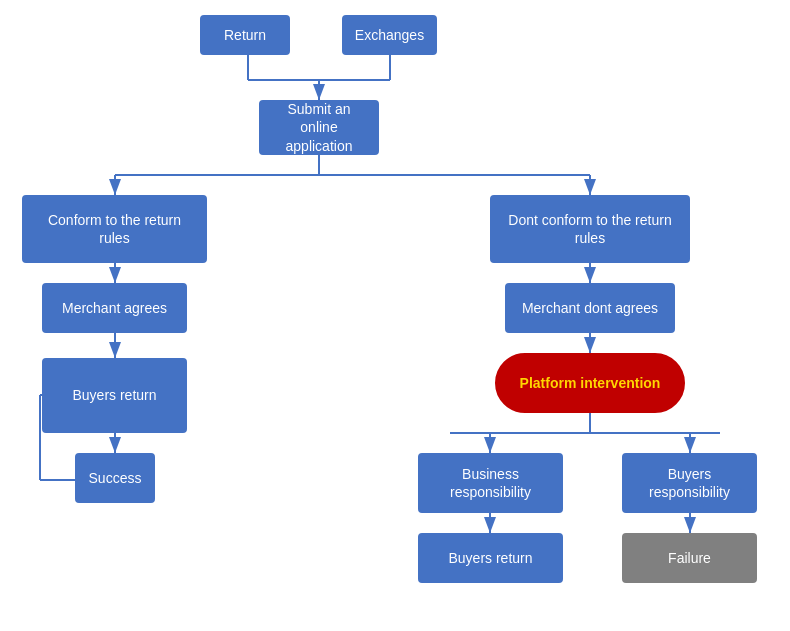 The image size is (790, 631). Describe the element at coordinates (390, 35) in the screenshot. I see `exchanges-node: Exchanges` at that location.